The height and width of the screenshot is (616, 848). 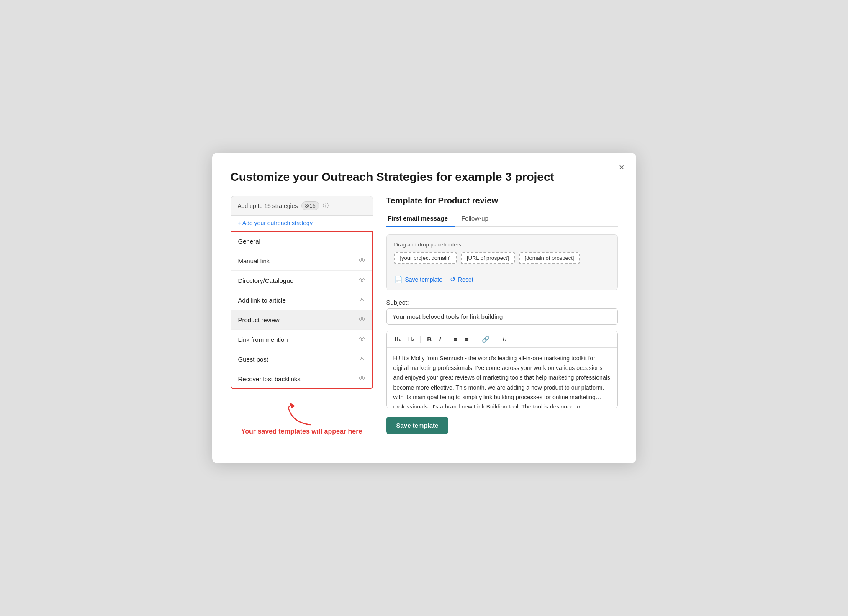 I want to click on strategy-label: Manual link, so click(x=254, y=261).